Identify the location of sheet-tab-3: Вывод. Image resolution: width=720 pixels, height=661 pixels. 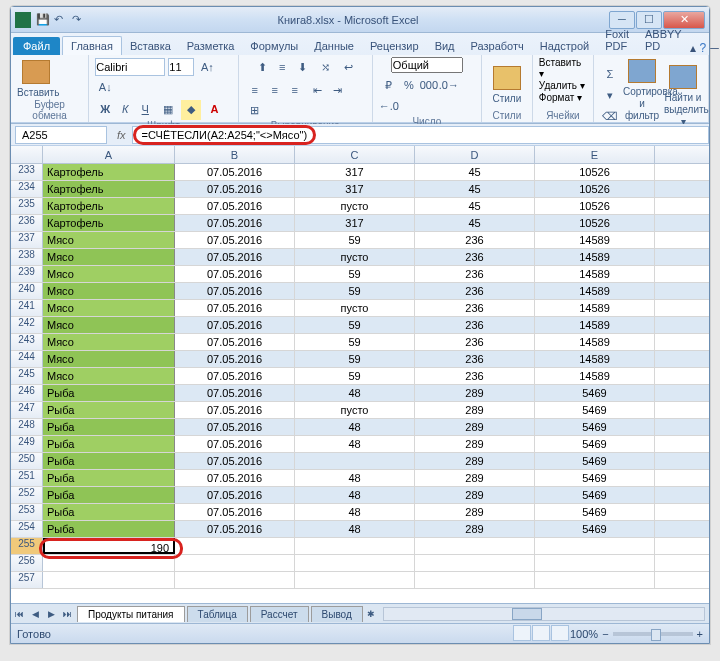
(337, 614).